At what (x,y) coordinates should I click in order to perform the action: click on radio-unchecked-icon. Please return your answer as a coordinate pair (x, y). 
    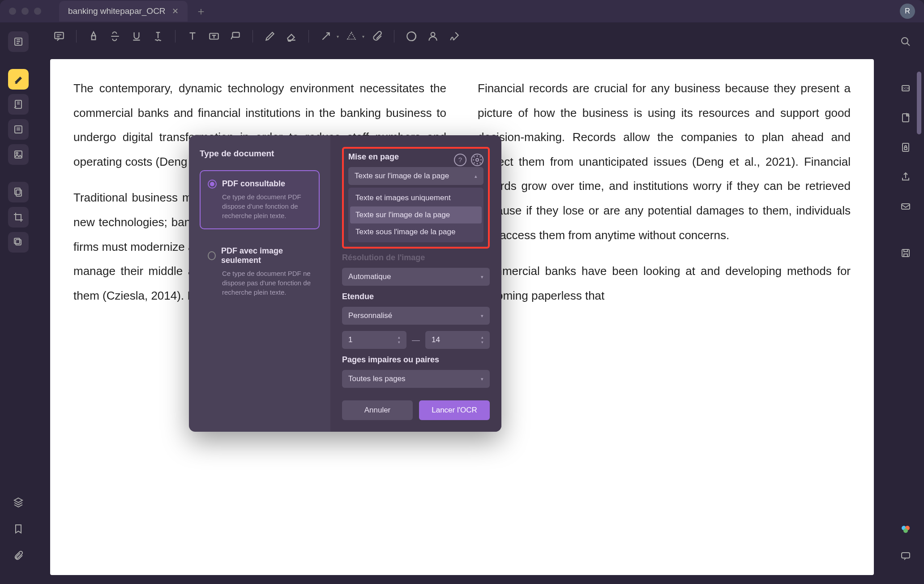
    Looking at the image, I should click on (212, 256).